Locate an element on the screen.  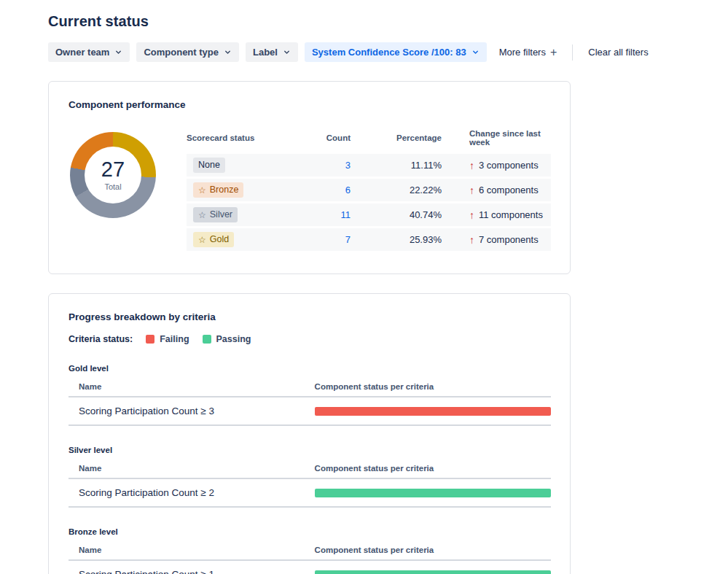
change-value: 3 components is located at coordinates (509, 165).